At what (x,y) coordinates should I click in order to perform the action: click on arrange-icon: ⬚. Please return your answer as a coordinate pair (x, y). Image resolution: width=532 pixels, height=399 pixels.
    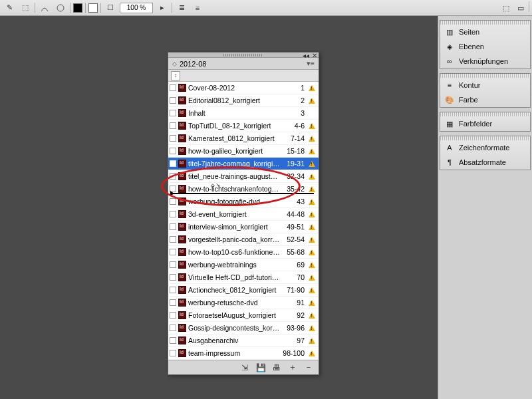
    Looking at the image, I should click on (506, 8).